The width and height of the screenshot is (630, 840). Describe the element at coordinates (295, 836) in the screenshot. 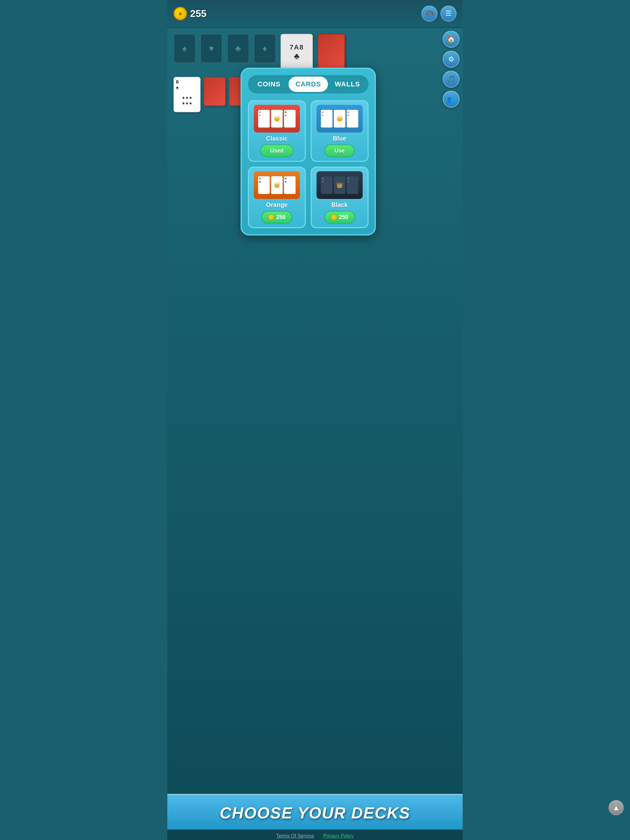

I see `terms-link: Terms Of Service` at that location.